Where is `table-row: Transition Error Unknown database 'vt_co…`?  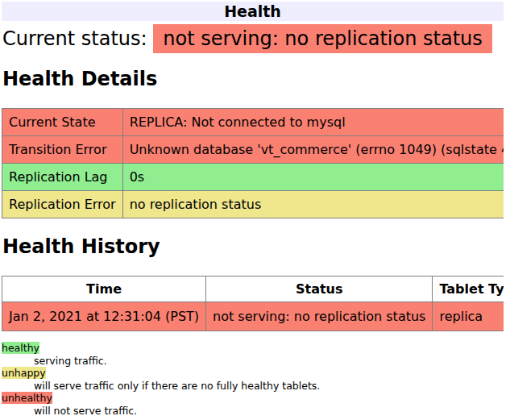
table-row: Transition Error Unknown database 'vt_co… is located at coordinates (253, 150).